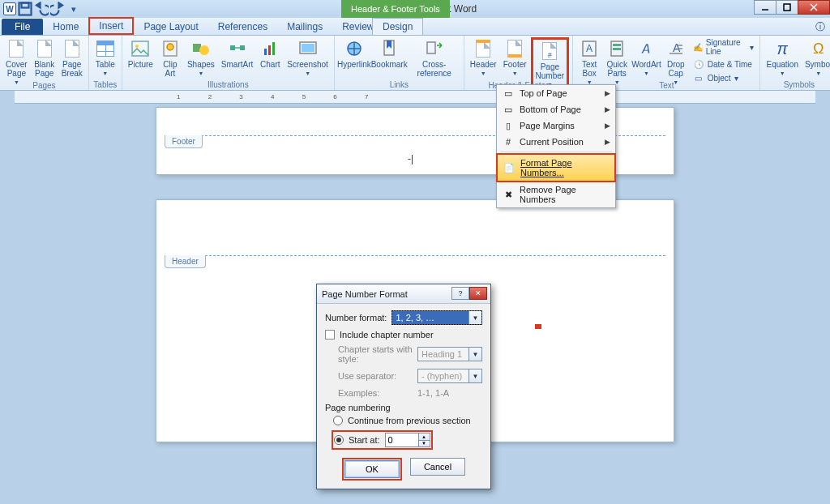 Image resolution: width=830 pixels, height=504 pixels. I want to click on blank-page-button: BlankPage, so click(45, 58).